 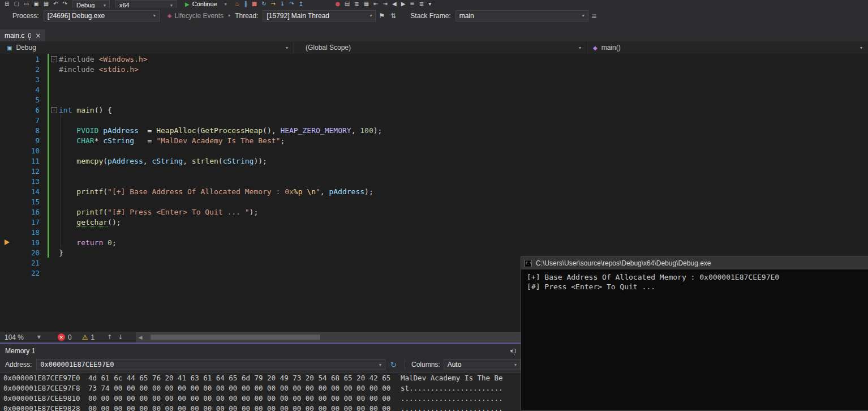 What do you see at coordinates (238, 3) in the screenshot?
I see `hot-reload-icon: ♨` at bounding box center [238, 3].